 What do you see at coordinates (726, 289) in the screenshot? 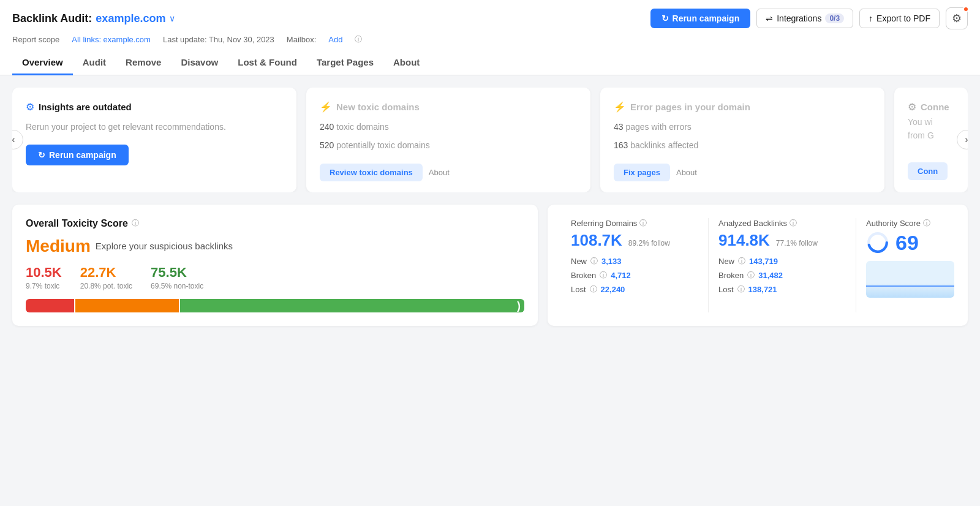
I see `backlinks-lost-label: Lost` at bounding box center [726, 289].